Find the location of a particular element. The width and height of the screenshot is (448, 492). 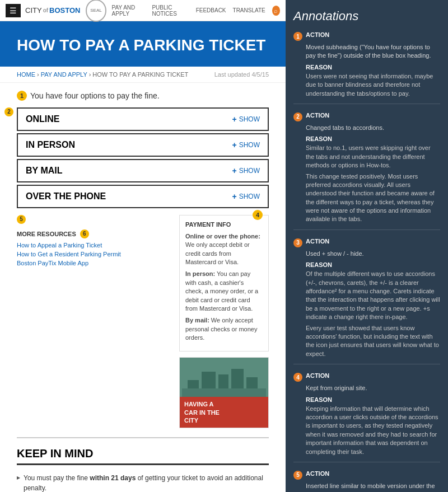

breadcrumb-current: HOW TO PAY A PARKING TICKET is located at coordinates (140, 74).